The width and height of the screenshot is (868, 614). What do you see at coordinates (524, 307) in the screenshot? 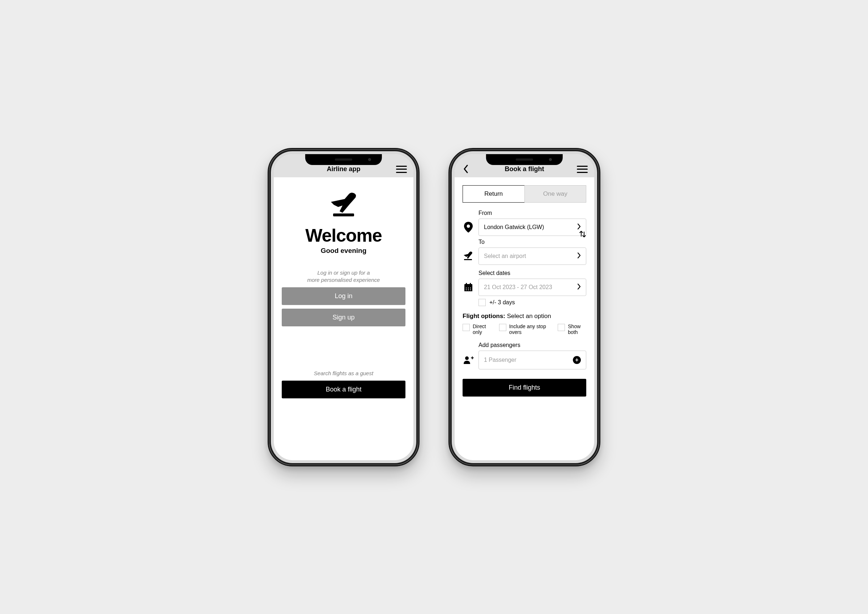
I see `device-frame-2: Book a flight Return One way From London…` at bounding box center [524, 307].